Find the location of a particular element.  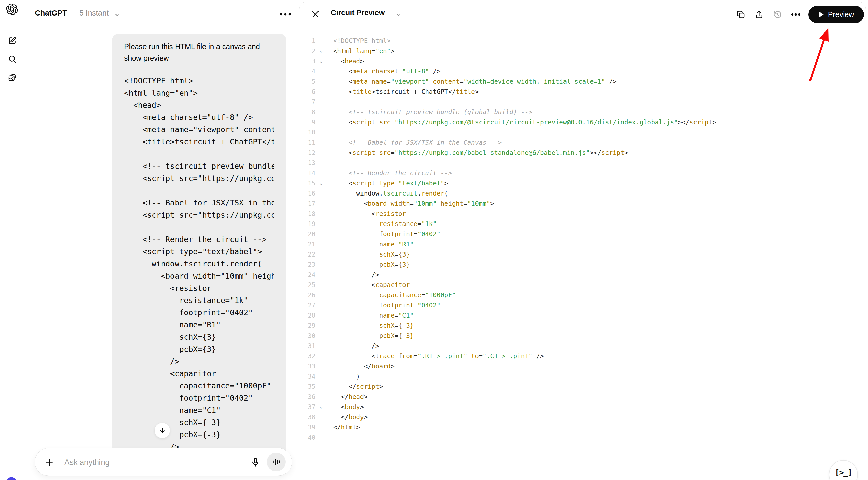

code-line: 18 <resistor is located at coordinates (582, 214).